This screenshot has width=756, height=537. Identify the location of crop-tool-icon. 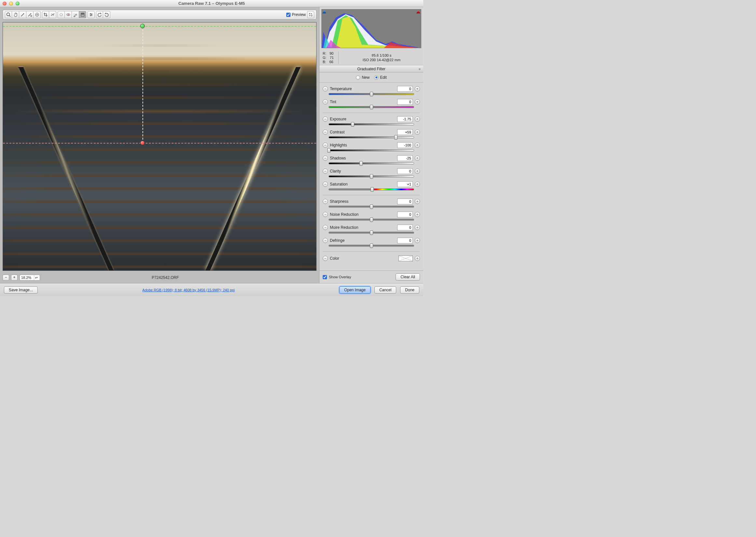
(46, 15).